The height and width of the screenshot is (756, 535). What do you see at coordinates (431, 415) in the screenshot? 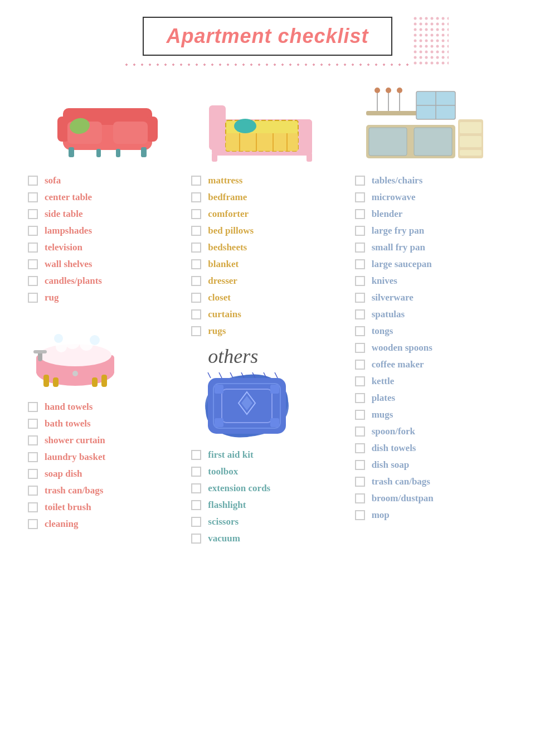
I see `list-item: mugs` at bounding box center [431, 415].